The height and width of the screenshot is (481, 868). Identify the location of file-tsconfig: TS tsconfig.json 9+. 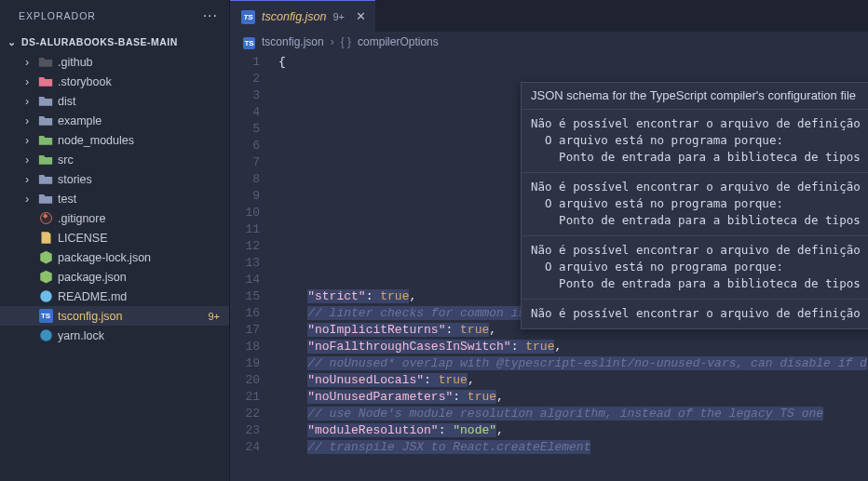
(115, 316).